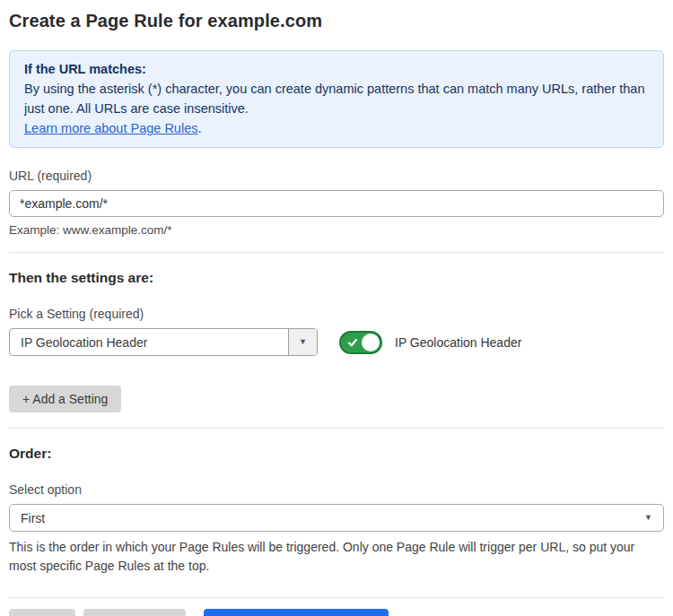  Describe the element at coordinates (336, 343) in the screenshot. I see `setting-row: IP Geolocation Header ▼ IP Geolocation H…` at that location.